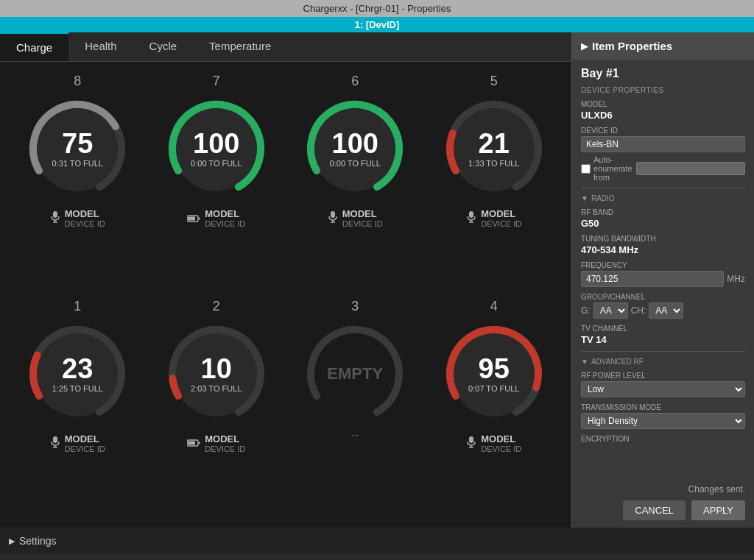 The image size is (754, 560). I want to click on bay-labels-2: MODEL DEVICE ID, so click(225, 443).